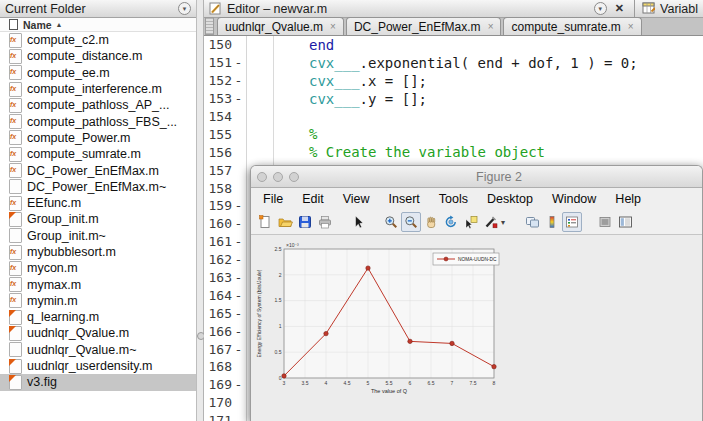 This screenshot has height=421, width=703. What do you see at coordinates (305, 222) in the screenshot?
I see `save-figure-icon` at bounding box center [305, 222].